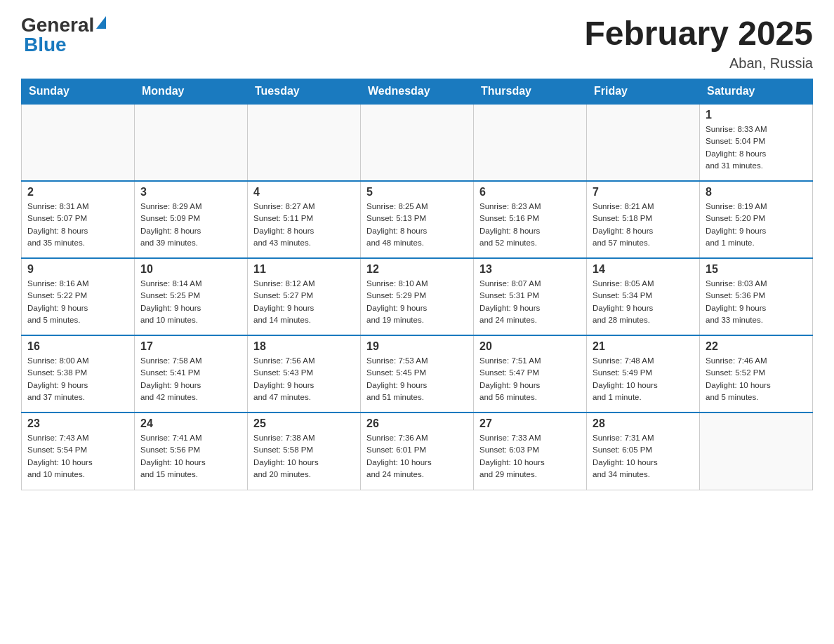 The image size is (834, 644). I want to click on day-number: 21, so click(643, 347).